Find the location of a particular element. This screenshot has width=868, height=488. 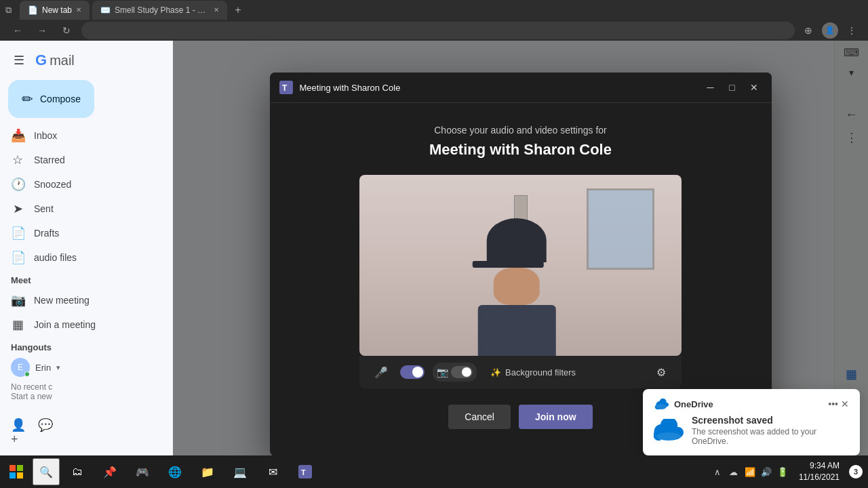

sidebar-item-audio-files: 📄 audio files is located at coordinates (81, 258).